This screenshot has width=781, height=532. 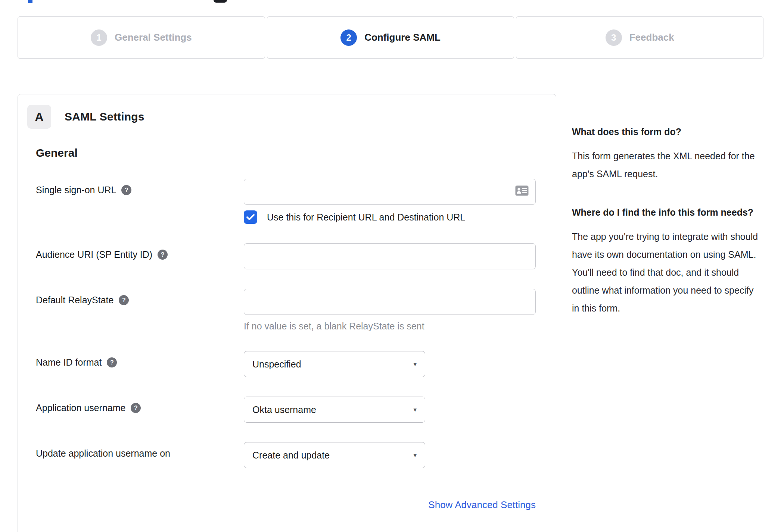 I want to click on step-feedback: 3 Feedback, so click(x=640, y=37).